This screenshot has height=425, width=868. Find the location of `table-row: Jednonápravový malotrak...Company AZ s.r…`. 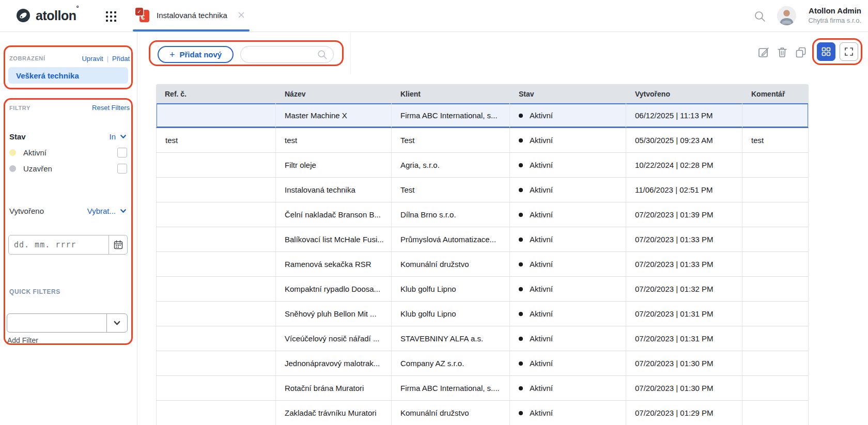

table-row: Jednonápravový malotrak...Company AZ s.r… is located at coordinates (483, 364).